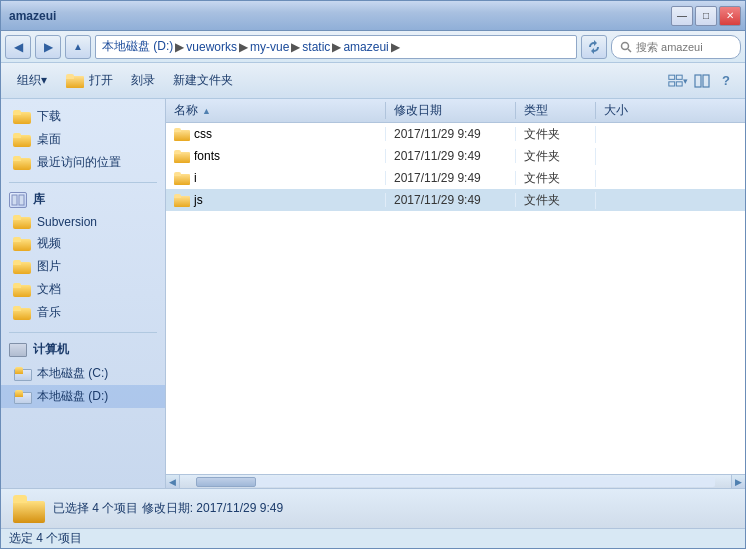  Describe the element at coordinates (83, 396) in the screenshot. I see `sidebar-item-drive-d: 本地磁盘 (D:)` at that location.